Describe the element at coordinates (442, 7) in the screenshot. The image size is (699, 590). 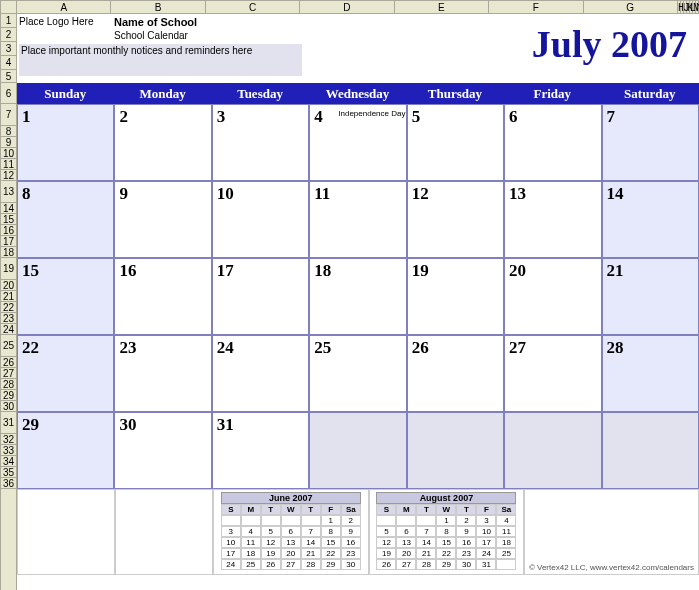
I see `col-header-E: E` at that location.